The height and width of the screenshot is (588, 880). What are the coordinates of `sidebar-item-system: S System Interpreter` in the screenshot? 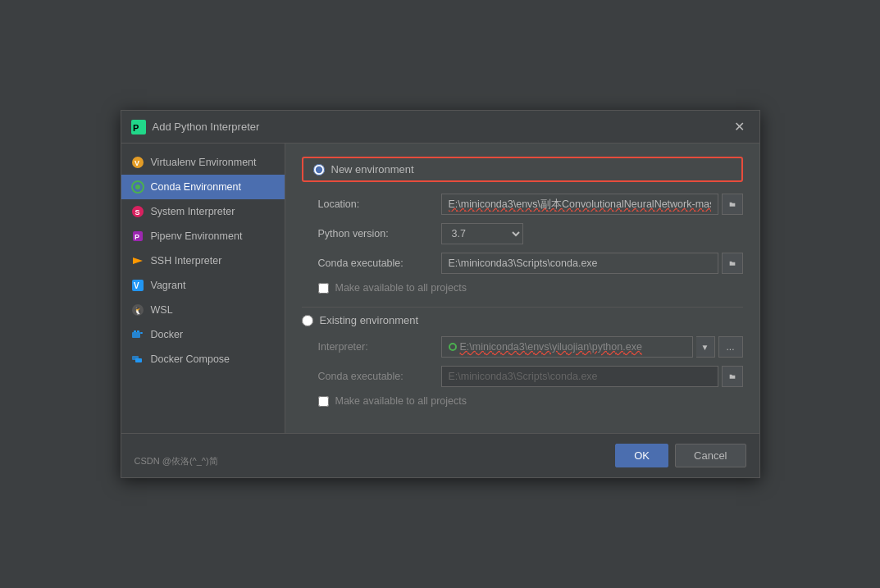 It's located at (203, 212).